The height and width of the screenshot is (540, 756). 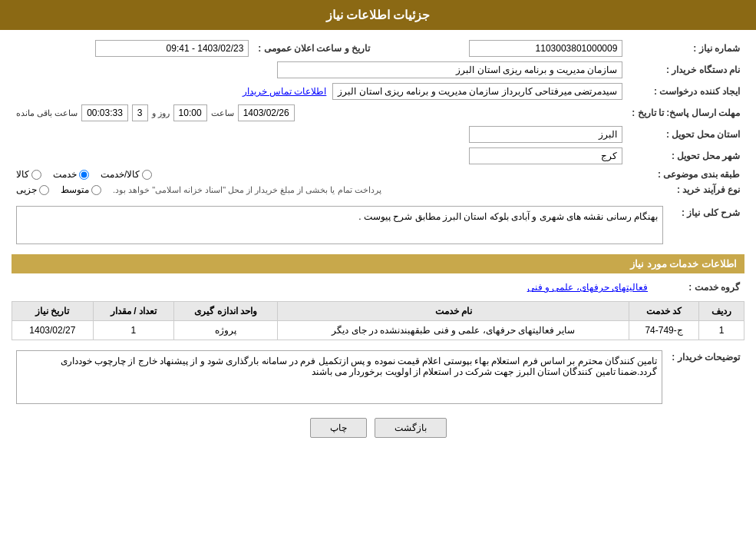 What do you see at coordinates (721, 312) in the screenshot?
I see `col-row-num: ردیف` at bounding box center [721, 312].